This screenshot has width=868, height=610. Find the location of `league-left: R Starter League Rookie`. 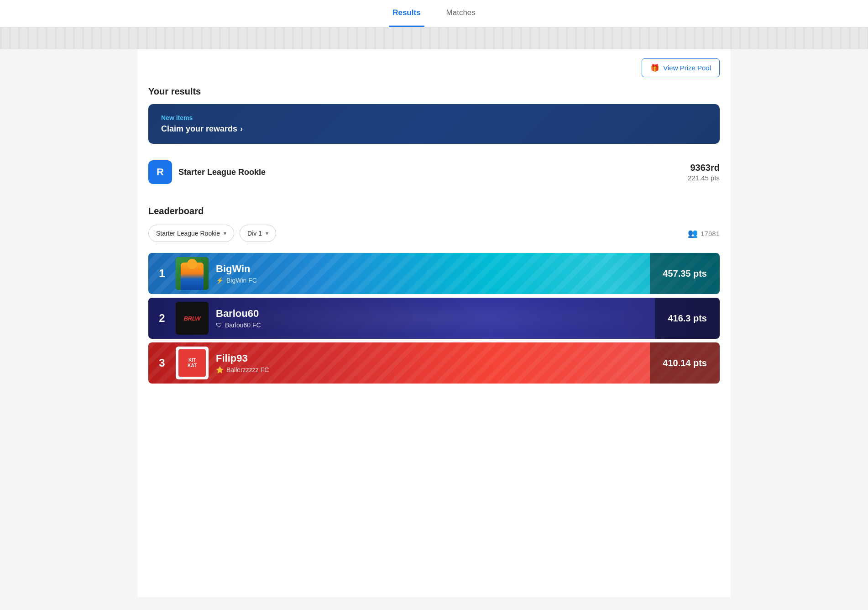

league-left: R Starter League Rookie is located at coordinates (207, 172).